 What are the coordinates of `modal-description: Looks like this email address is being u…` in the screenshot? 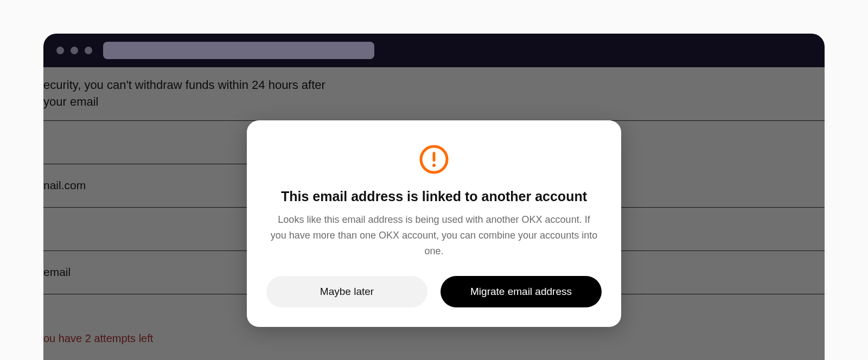 It's located at (434, 235).